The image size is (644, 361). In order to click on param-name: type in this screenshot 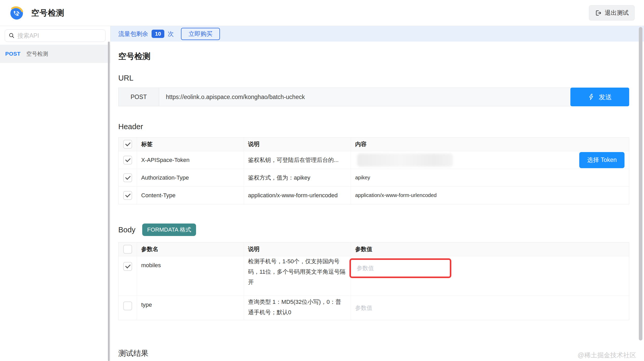, I will do `click(190, 308)`.